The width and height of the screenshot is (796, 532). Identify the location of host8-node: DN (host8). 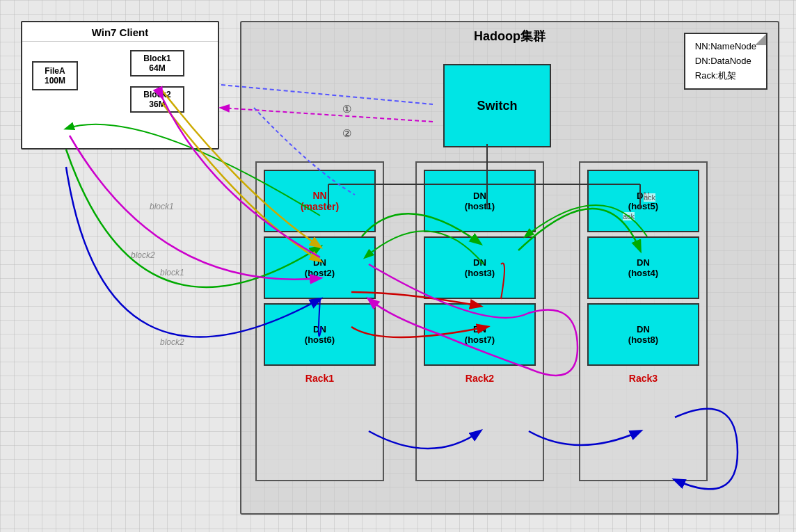
(643, 334).